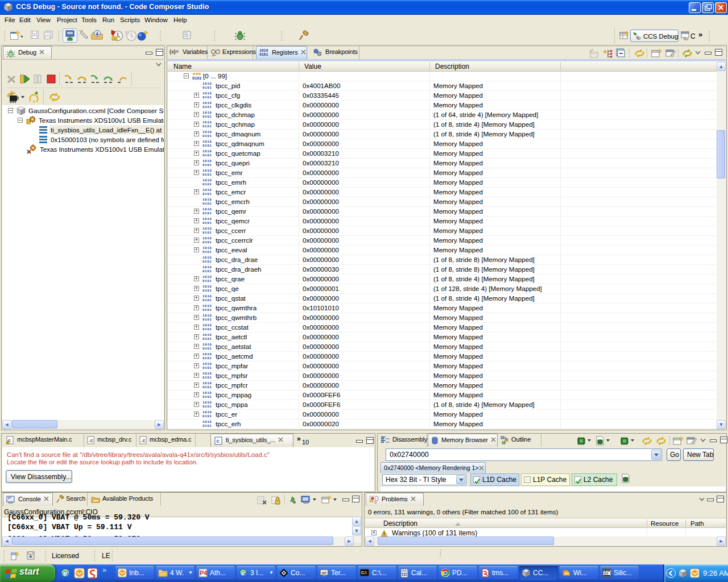  What do you see at coordinates (606, 574) in the screenshot?
I see `svg-text: GUI` at bounding box center [606, 574].